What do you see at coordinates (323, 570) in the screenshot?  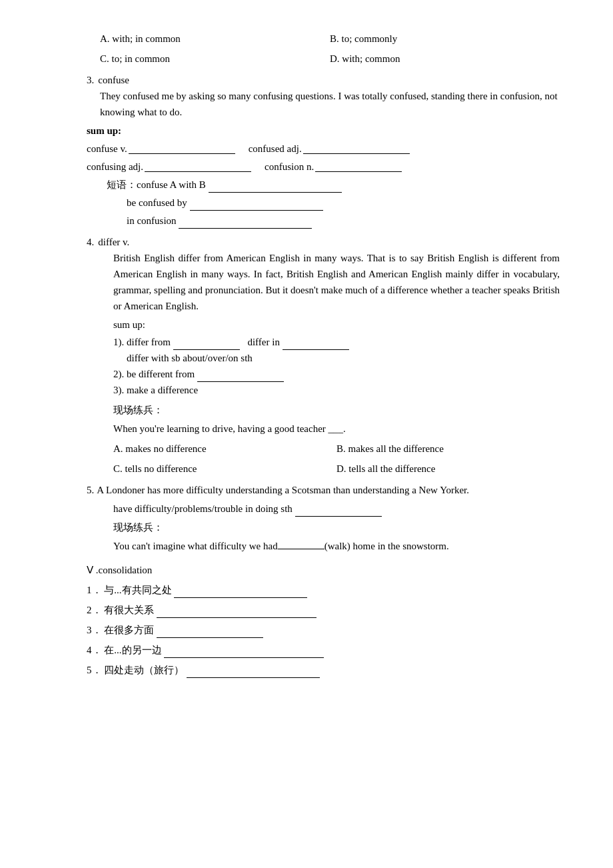 I see `section-v-title: Ⅴ .consolidation` at bounding box center [323, 570].